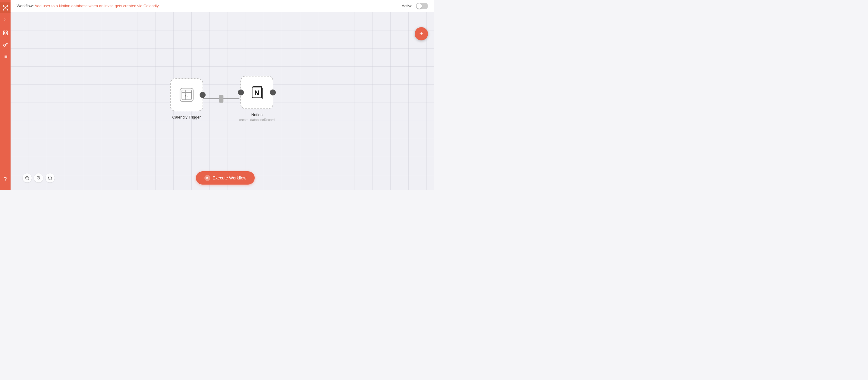  What do you see at coordinates (5, 95) in the screenshot?
I see `sidebar: > ?` at bounding box center [5, 95].